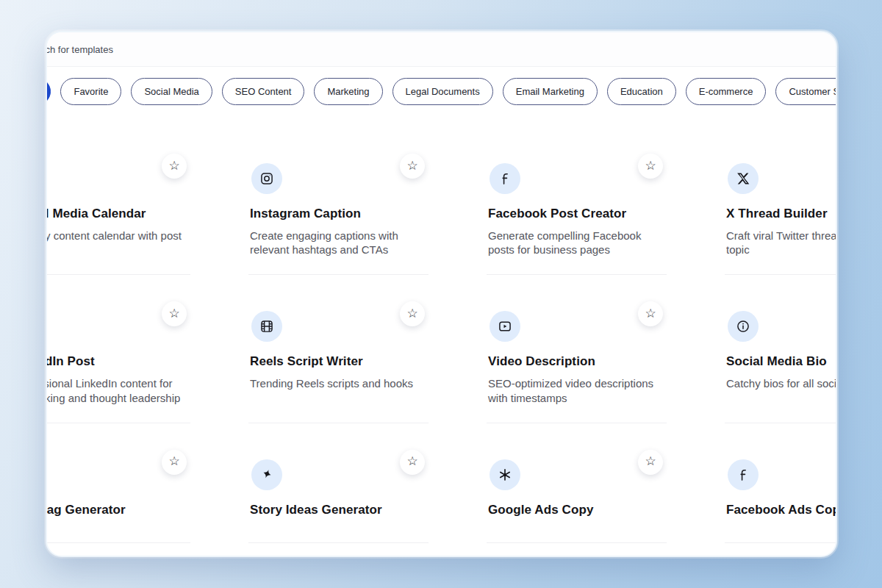  Describe the element at coordinates (505, 475) in the screenshot. I see `asterisk-icon` at that location.